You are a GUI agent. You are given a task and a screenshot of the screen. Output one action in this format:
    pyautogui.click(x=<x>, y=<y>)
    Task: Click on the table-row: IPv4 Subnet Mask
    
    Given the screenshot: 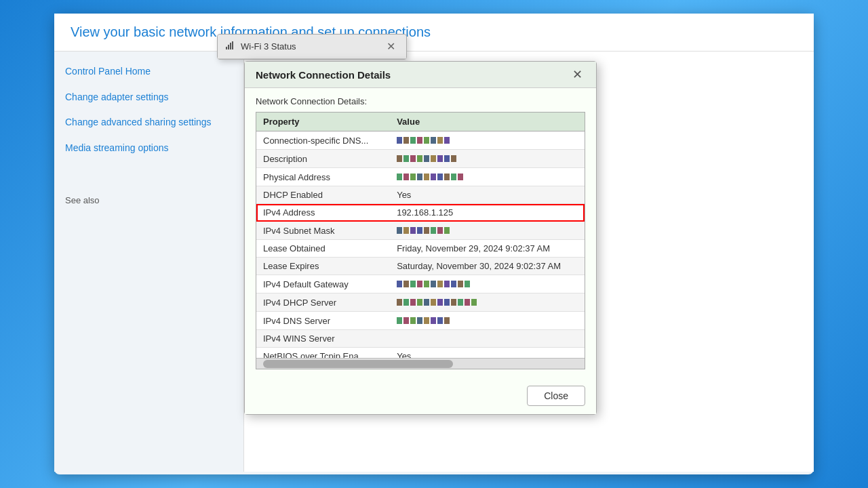 What is the action you would take?
    pyautogui.click(x=420, y=230)
    